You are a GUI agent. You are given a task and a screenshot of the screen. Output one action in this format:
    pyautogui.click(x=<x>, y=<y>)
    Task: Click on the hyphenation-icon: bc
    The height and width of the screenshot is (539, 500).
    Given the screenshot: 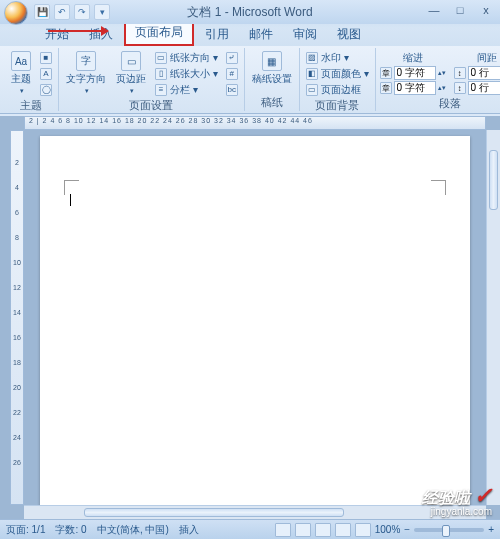 What is the action you would take?
    pyautogui.click(x=232, y=90)
    